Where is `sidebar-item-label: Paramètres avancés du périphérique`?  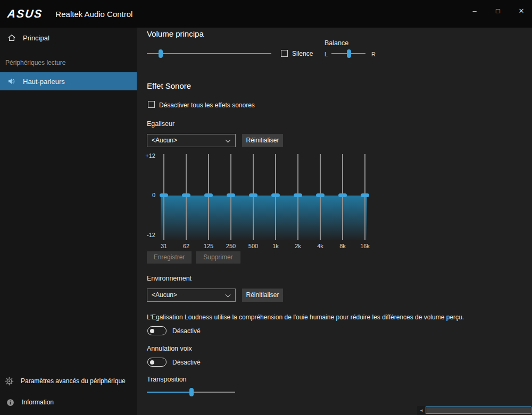
sidebar-item-label: Paramètres avancés du périphérique is located at coordinates (73, 381).